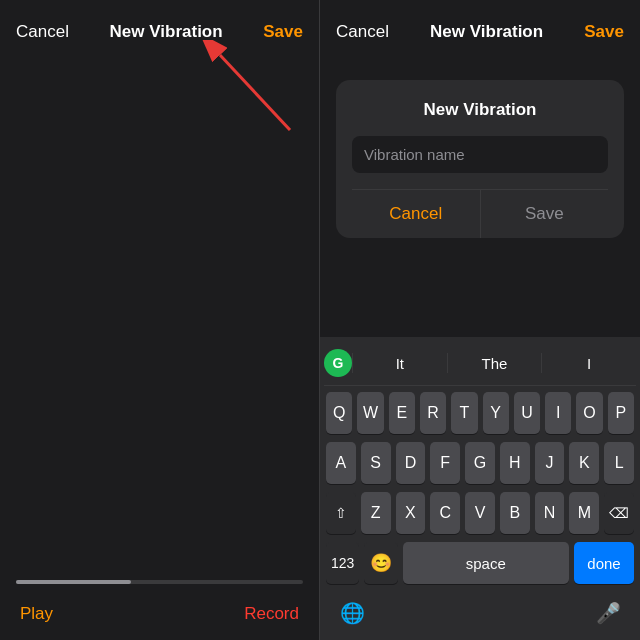  I want to click on left-save-button: Save, so click(283, 32).